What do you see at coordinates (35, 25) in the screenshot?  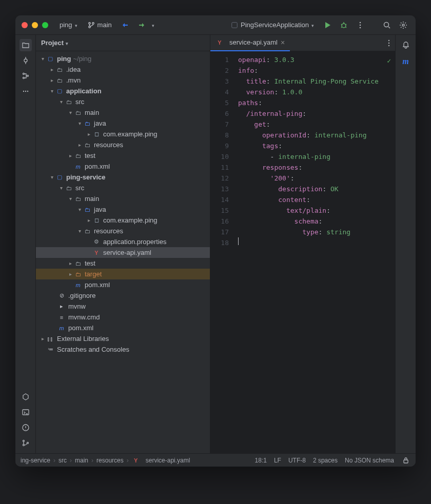 I see `minimize-window-button` at bounding box center [35, 25].